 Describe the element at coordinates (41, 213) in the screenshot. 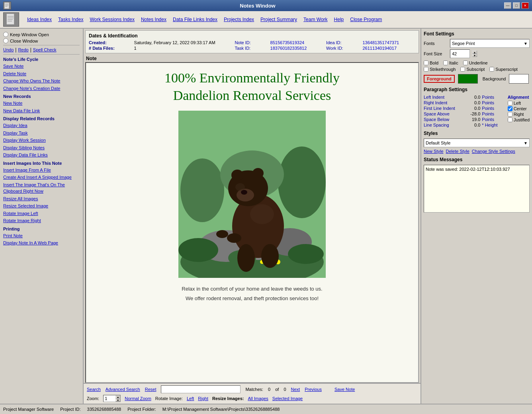

I see `rotate-image-left-link: Rotate Image Left` at that location.